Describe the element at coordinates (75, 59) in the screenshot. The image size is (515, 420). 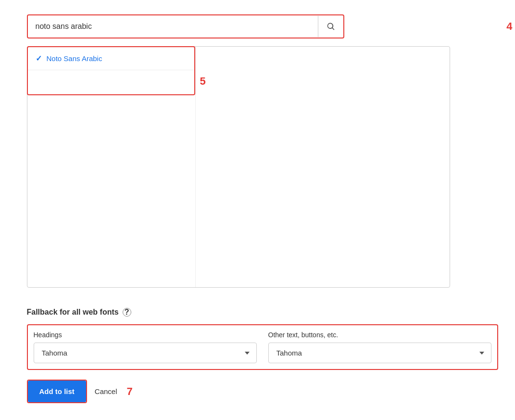
I see `font-item-label: Noto Sans Arabic` at that location.